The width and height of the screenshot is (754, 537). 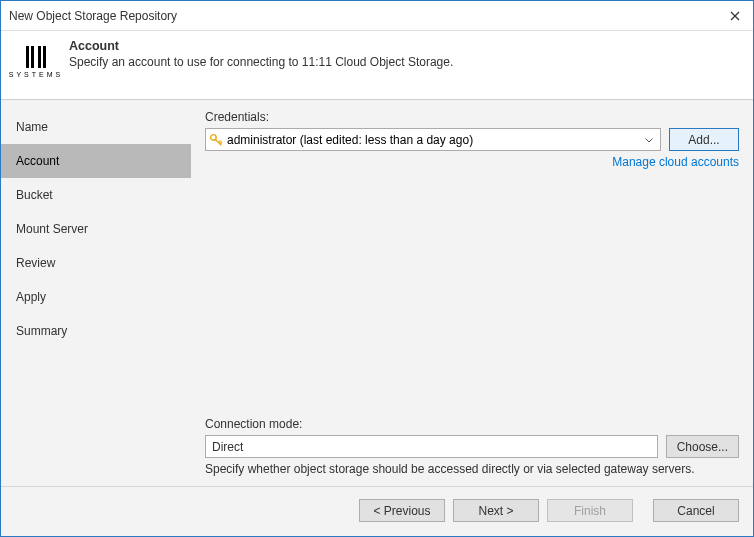 What do you see at coordinates (696, 510) in the screenshot?
I see `cancel-button: Cancel` at bounding box center [696, 510].